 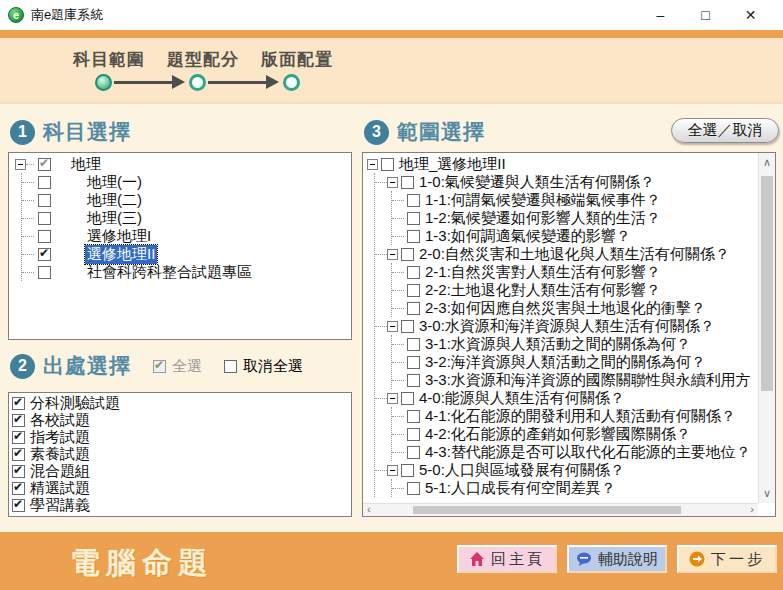 I want to click on scroll-down-icon: ∨, so click(x=767, y=494).